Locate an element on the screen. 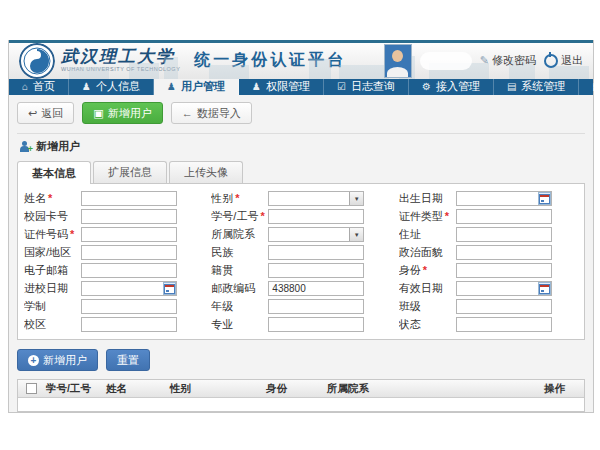 The image size is (600, 450). nav-tab: ♟ 用户管理 is located at coordinates (196, 87).